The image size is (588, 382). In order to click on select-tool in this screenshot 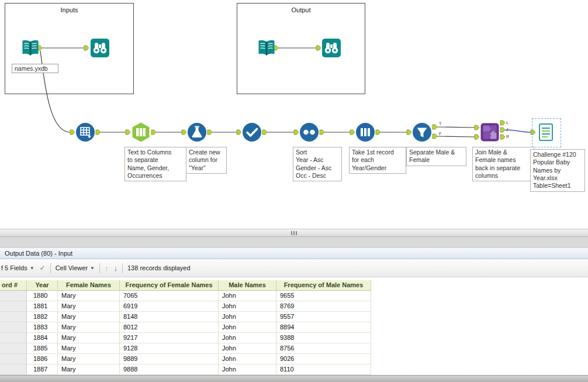, I will do `click(252, 132)`.